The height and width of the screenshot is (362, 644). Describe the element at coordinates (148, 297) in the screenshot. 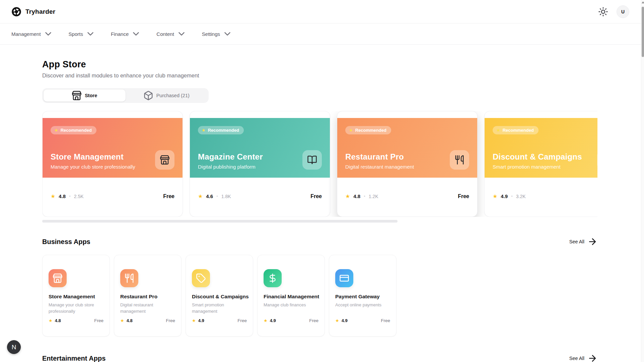

I see `app-name: Restaurant Pro` at that location.